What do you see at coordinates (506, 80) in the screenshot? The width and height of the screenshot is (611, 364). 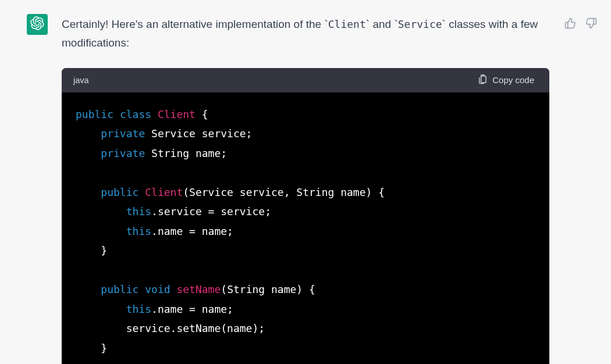 I see `copy-code-button: Copy code` at bounding box center [506, 80].